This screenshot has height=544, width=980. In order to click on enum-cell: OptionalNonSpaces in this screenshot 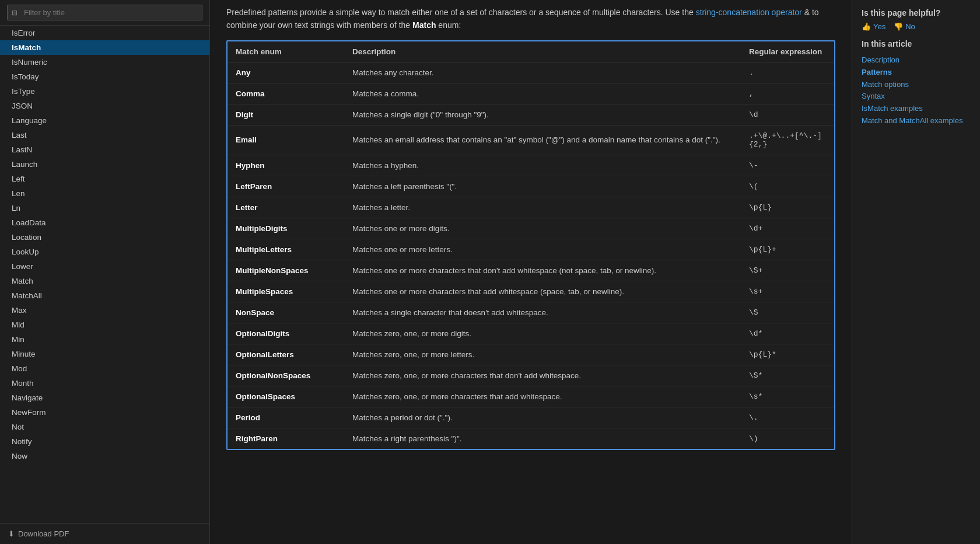, I will do `click(286, 375)`.